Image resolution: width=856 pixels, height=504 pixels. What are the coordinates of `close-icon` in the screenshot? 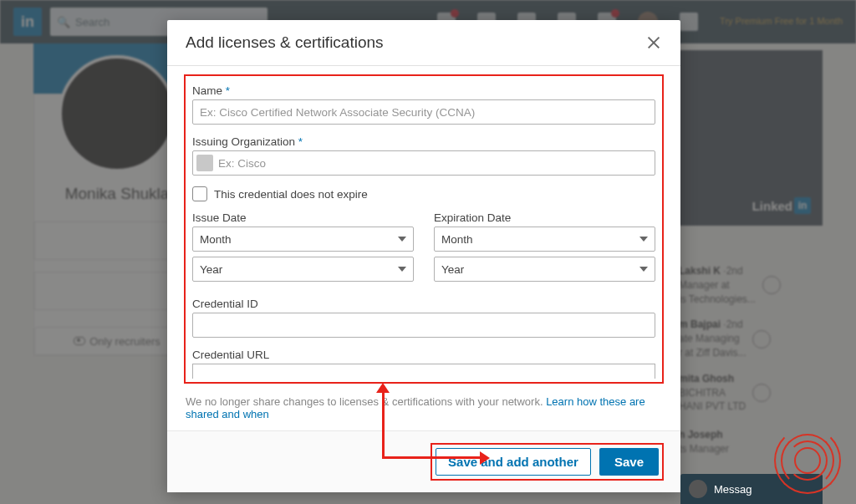 It's located at (654, 43).